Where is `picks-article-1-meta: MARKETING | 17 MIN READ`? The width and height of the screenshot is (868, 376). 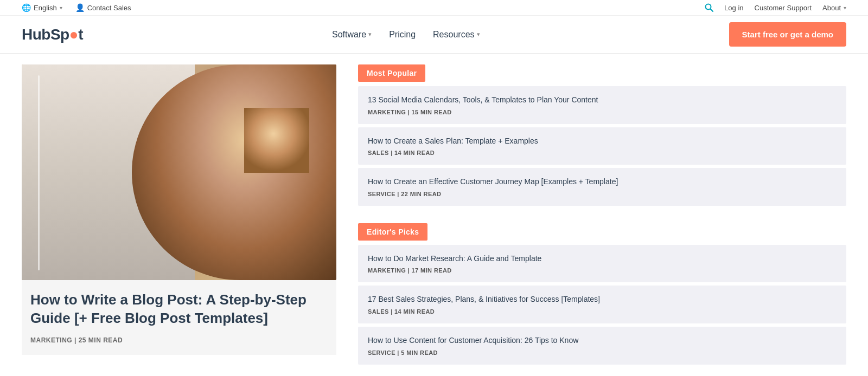 picks-article-1-meta: MARKETING | 17 MIN READ is located at coordinates (602, 270).